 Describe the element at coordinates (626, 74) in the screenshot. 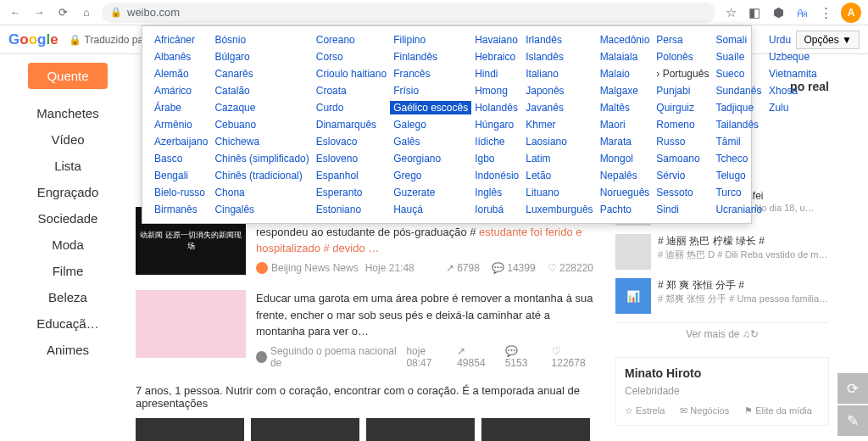

I see `language-option: Malaio` at that location.